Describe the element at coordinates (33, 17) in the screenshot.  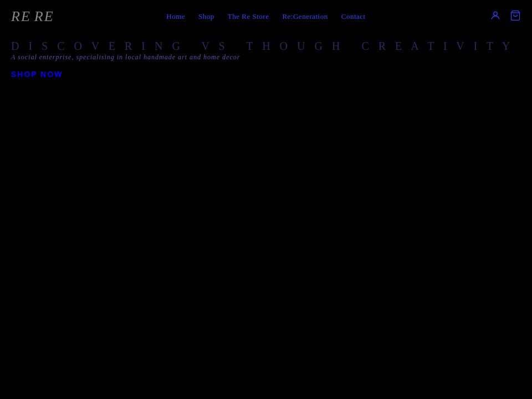
I see `logo: RE RE` at that location.